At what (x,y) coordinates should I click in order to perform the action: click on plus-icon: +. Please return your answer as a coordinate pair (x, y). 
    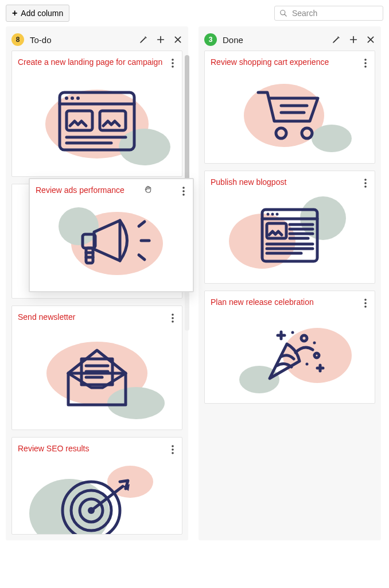
    Looking at the image, I should click on (15, 13).